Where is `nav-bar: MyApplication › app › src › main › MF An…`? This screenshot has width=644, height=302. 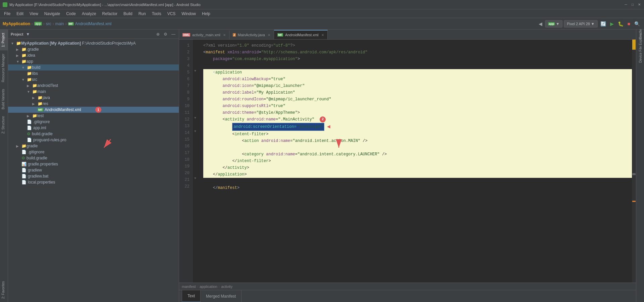
nav-bar: MyApplication › app › src › main › MF An… is located at coordinates (322, 24).